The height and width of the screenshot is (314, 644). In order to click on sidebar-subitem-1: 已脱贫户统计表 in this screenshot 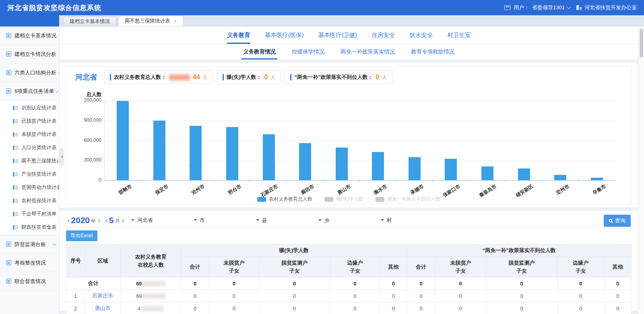, I will do `click(30, 121)`.